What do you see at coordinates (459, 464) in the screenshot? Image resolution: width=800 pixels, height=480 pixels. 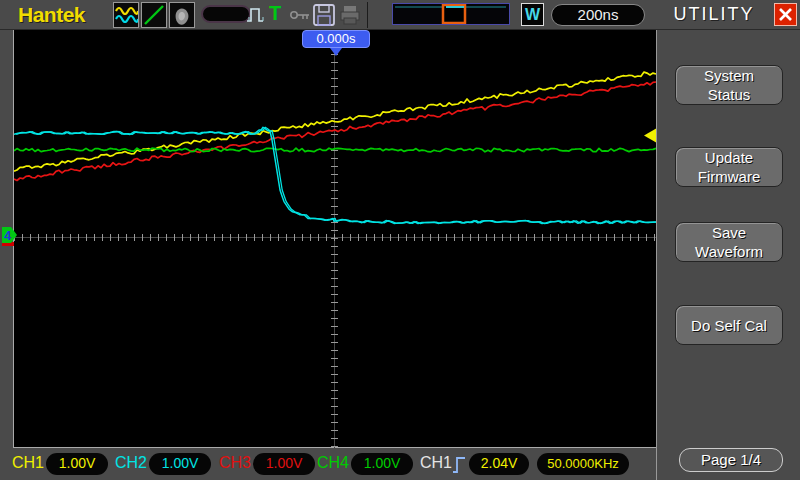 I see `rising-edge-icon` at bounding box center [459, 464].